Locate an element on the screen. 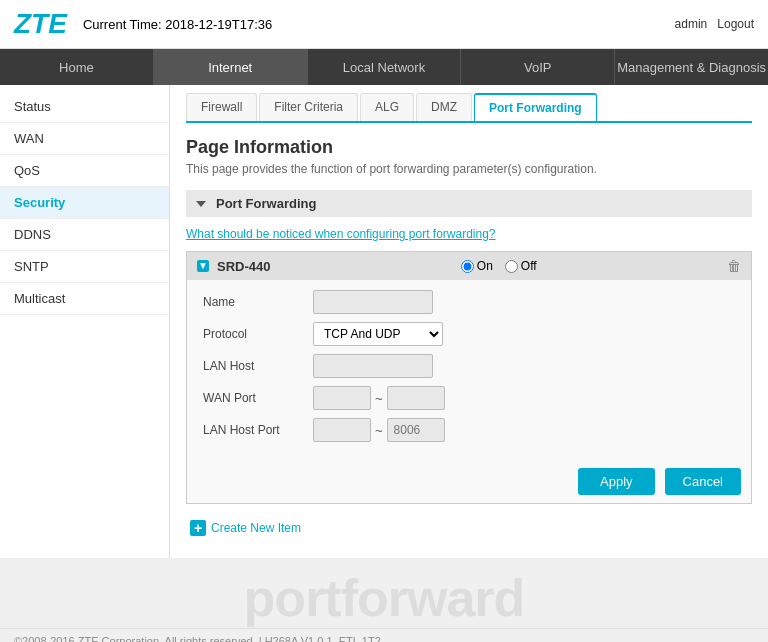 This screenshot has height=642, width=768. nav-local-network: Local Network is located at coordinates (385, 67).